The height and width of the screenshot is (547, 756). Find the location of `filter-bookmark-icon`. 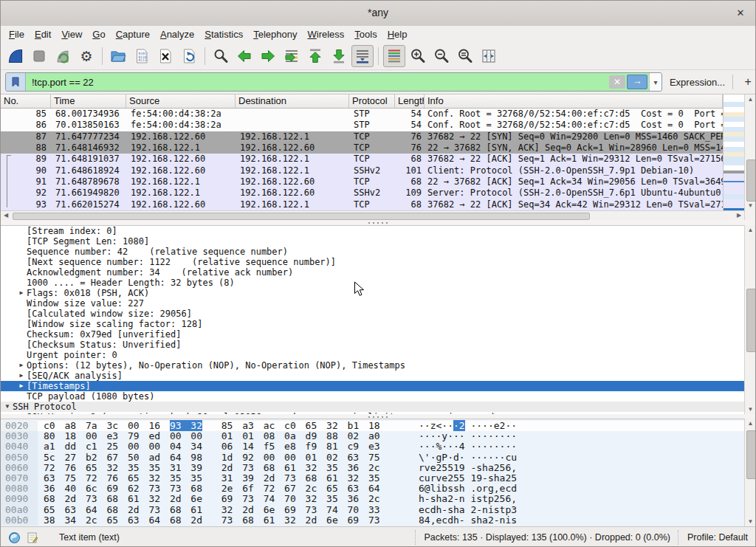

filter-bookmark-icon is located at coordinates (16, 82).